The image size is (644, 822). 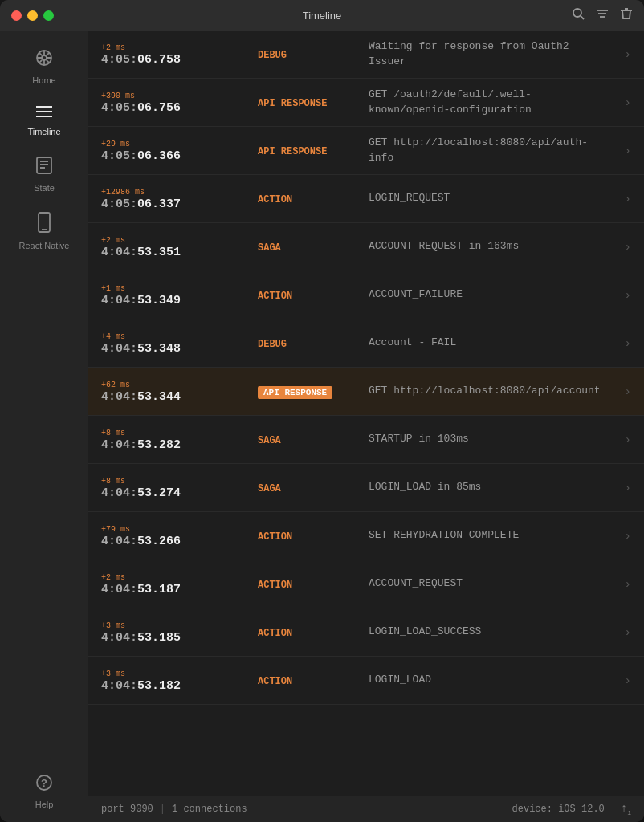 I want to click on entry-delta: +3 ms, so click(x=180, y=674).